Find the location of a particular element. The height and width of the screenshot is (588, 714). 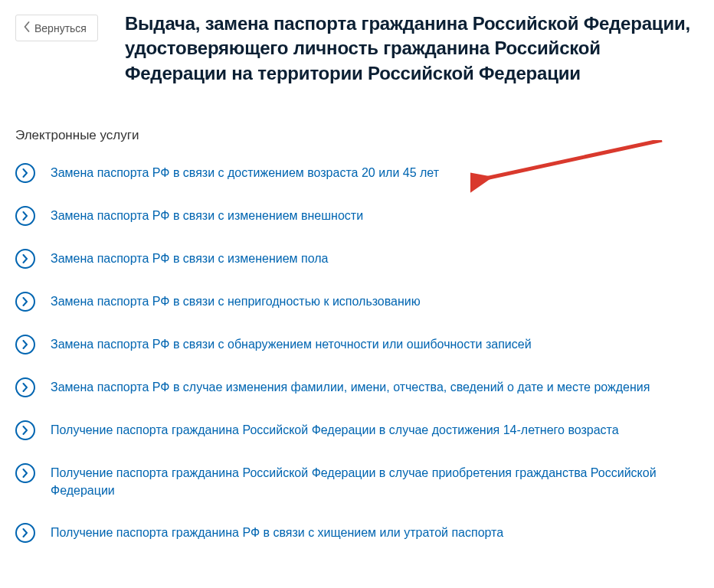

list-item: Замена паспорта РФ в связи с обнаружение… is located at coordinates (357, 345).